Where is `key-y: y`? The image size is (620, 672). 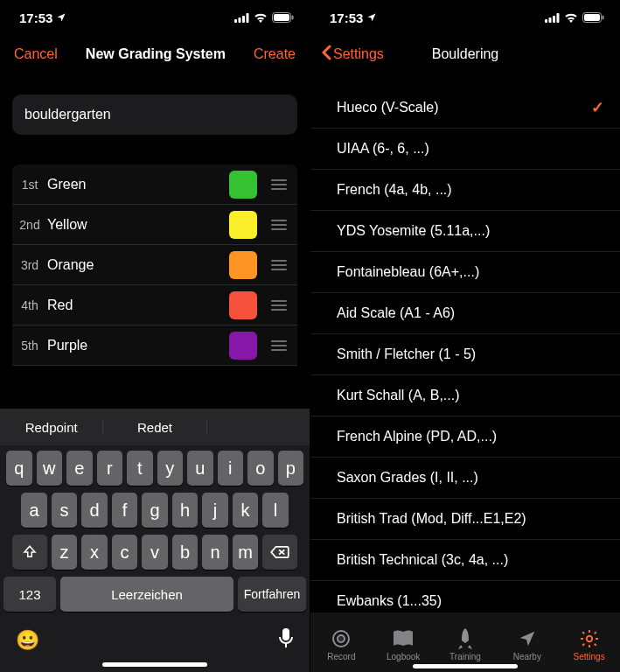 key-y: y is located at coordinates (171, 468).